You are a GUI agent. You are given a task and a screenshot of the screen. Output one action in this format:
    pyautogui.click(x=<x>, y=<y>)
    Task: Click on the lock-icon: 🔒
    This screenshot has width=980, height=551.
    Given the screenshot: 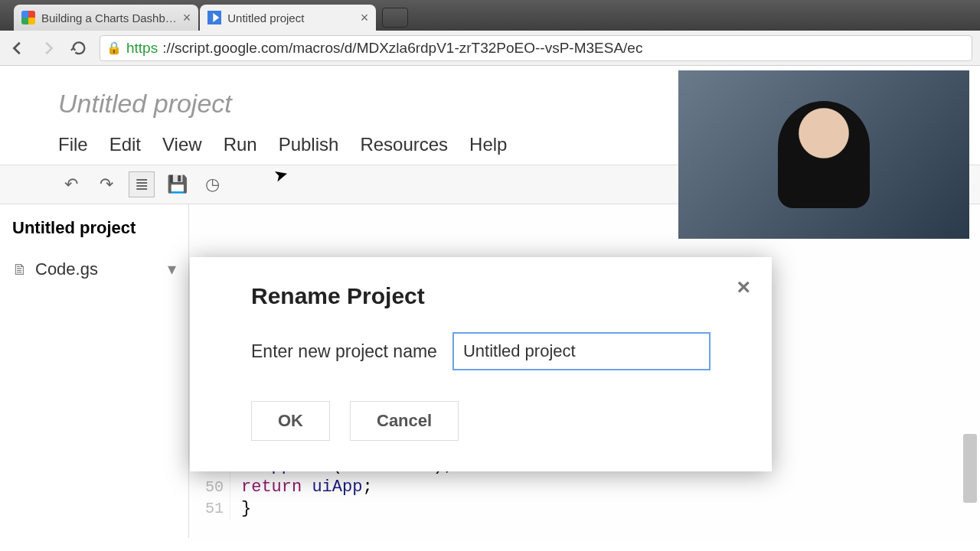 What is the action you would take?
    pyautogui.click(x=114, y=47)
    